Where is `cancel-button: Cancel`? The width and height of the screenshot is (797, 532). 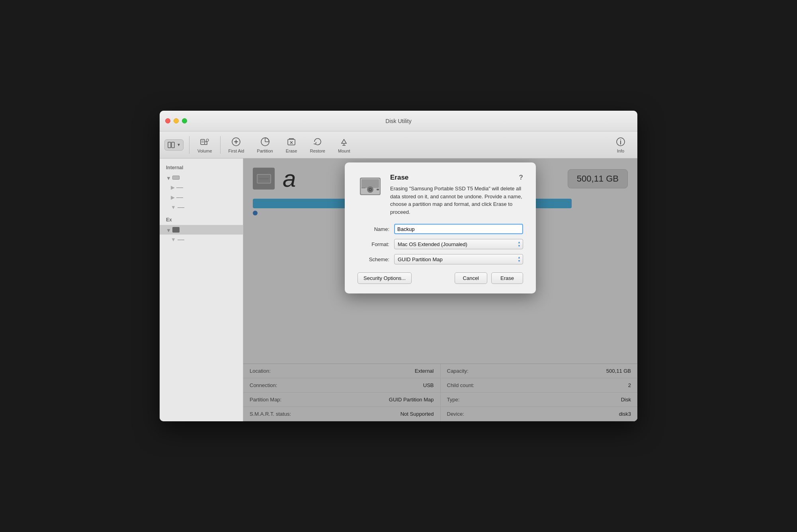 cancel-button: Cancel is located at coordinates (471, 278).